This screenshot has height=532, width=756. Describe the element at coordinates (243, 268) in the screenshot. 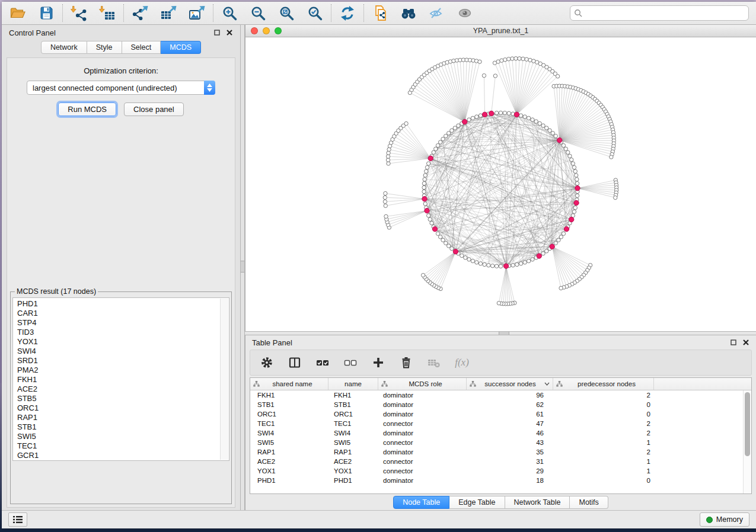

I see `vertical-splitter` at that location.